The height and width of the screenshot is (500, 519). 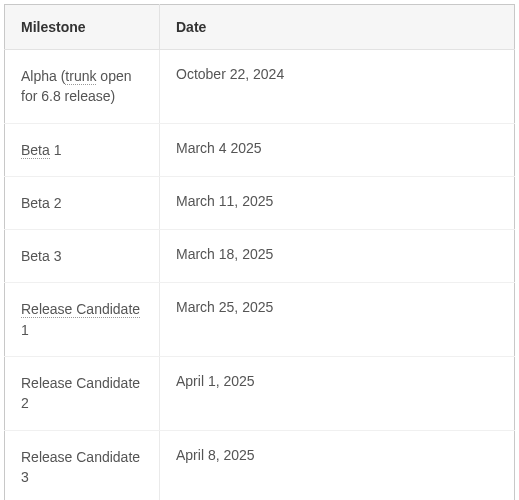 I want to click on table-row: Beta 3 March 18, 2025, so click(x=260, y=256).